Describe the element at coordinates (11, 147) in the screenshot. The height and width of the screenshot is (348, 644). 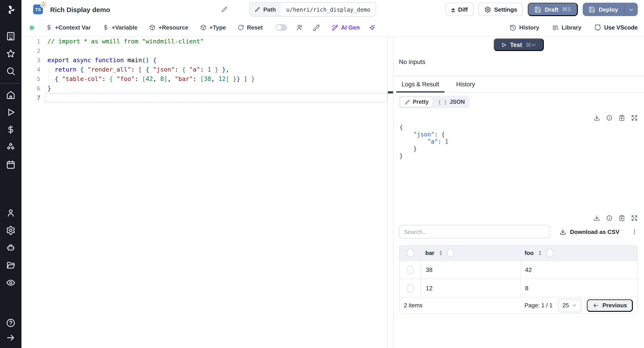
I see `cubes-icon` at that location.